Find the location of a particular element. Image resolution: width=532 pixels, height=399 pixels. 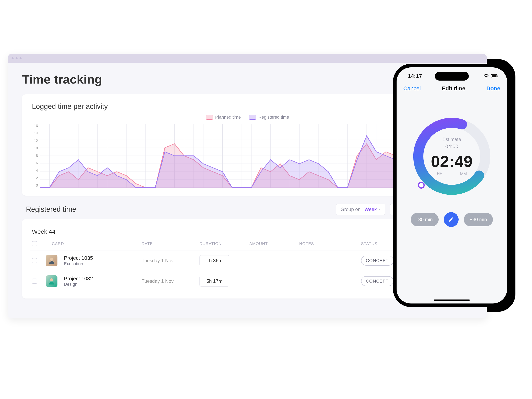

phone-frame: 14:17 Cancel Edit time Done is located at coordinates (452, 186).